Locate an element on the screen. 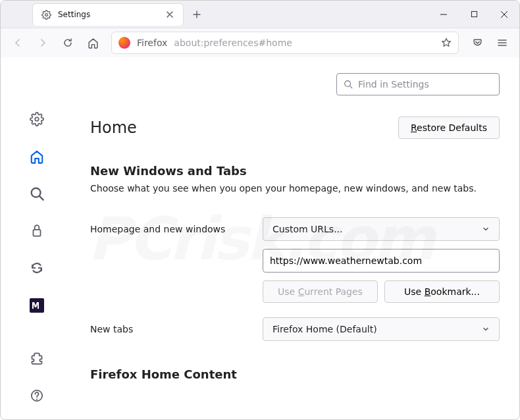  homepage-url-input is located at coordinates (381, 261).